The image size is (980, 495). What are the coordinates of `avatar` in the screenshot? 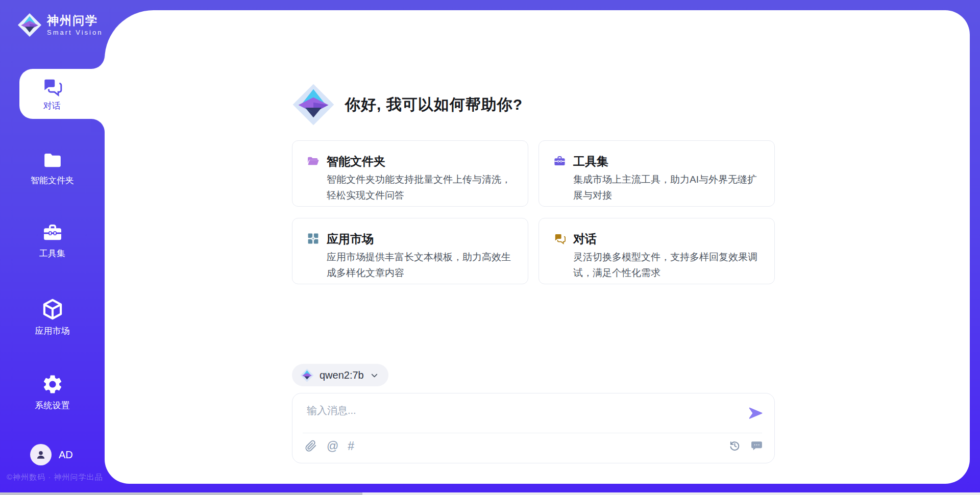 It's located at (41, 455).